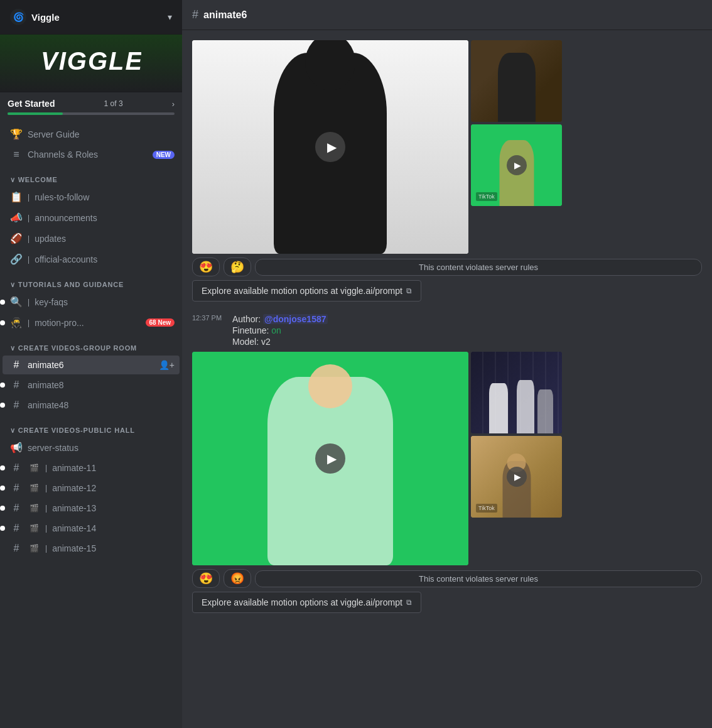 The width and height of the screenshot is (712, 728). I want to click on sidebar-item-animate-12: # 🎬 | animate-12, so click(91, 488).